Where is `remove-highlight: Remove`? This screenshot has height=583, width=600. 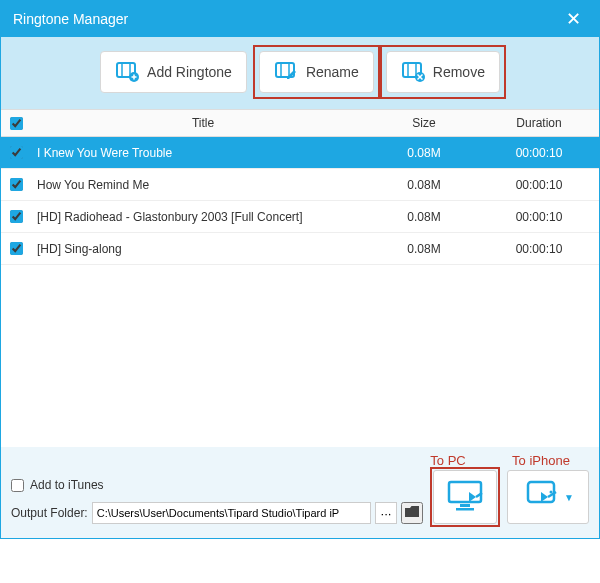 remove-highlight: Remove is located at coordinates (443, 72).